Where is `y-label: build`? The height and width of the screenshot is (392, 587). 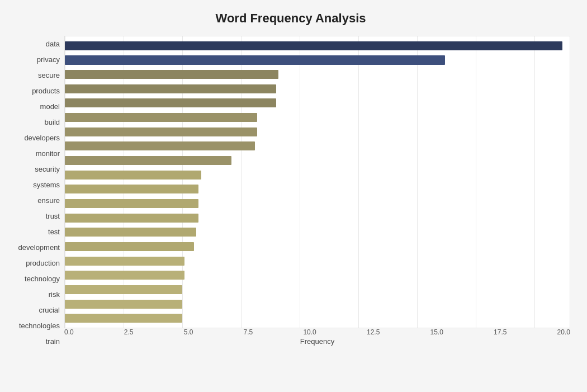
y-label: build is located at coordinates (53, 122).